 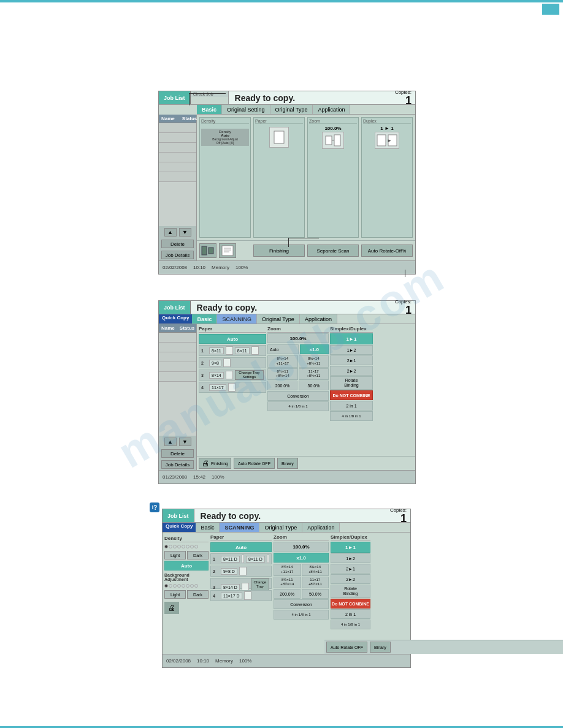 What do you see at coordinates (185, 442) in the screenshot?
I see `screen2-down-btn: ▼` at bounding box center [185, 442].